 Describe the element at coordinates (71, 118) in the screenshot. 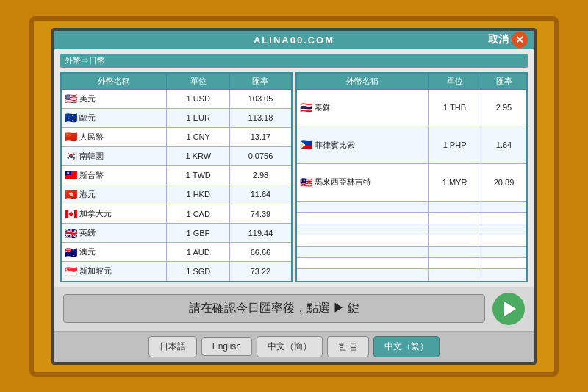

I see `flag-icon: 🇪🇺` at that location.